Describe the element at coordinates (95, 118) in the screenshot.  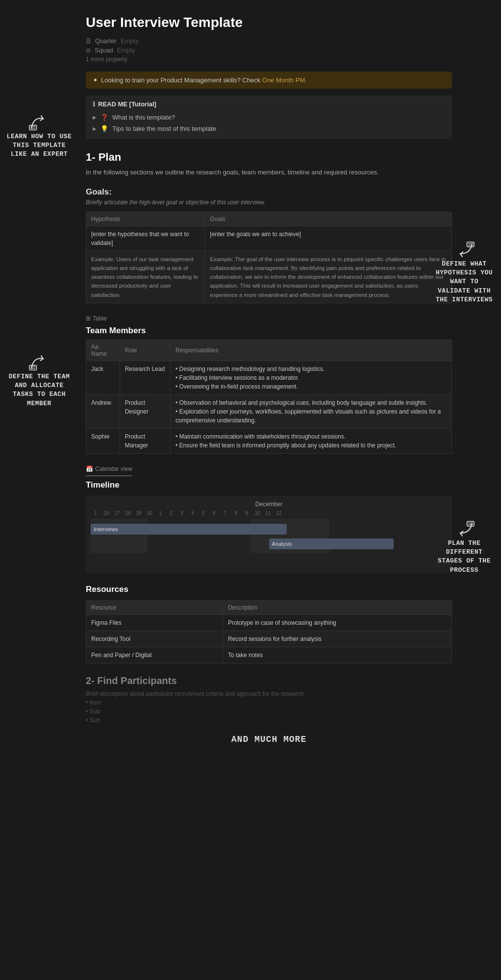
I see `readme-triangle-1: ▶` at that location.